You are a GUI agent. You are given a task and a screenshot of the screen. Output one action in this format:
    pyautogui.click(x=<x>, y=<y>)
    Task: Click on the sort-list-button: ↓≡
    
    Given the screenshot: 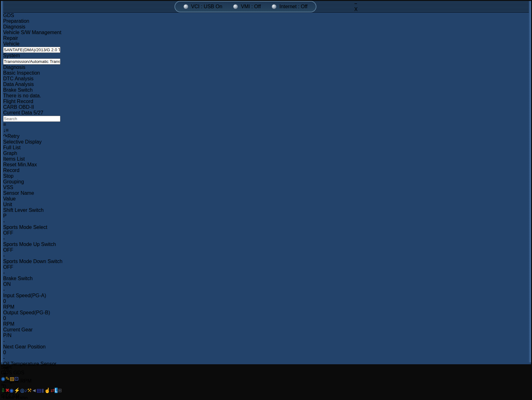 What is the action you would take?
    pyautogui.click(x=266, y=130)
    